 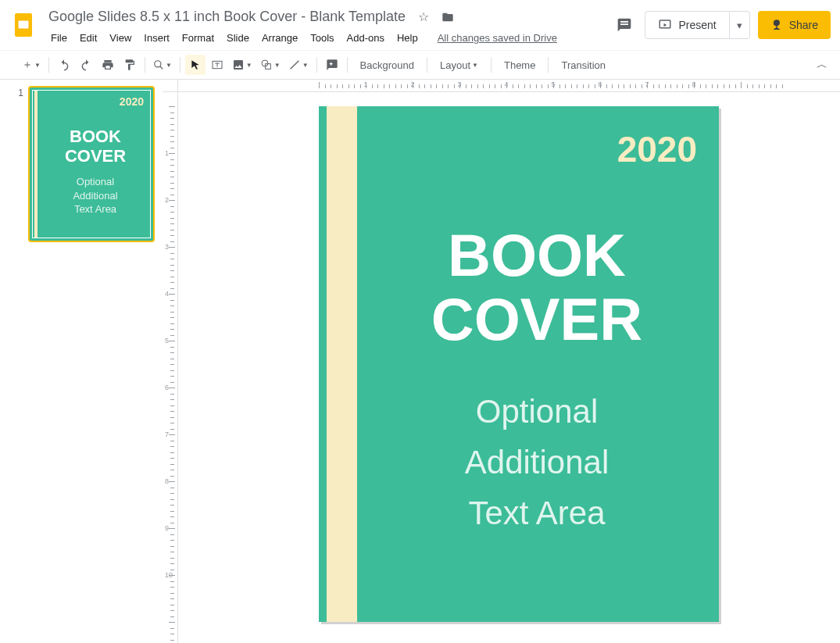 What do you see at coordinates (408, 38) in the screenshot?
I see `menu-help: Help` at bounding box center [408, 38].